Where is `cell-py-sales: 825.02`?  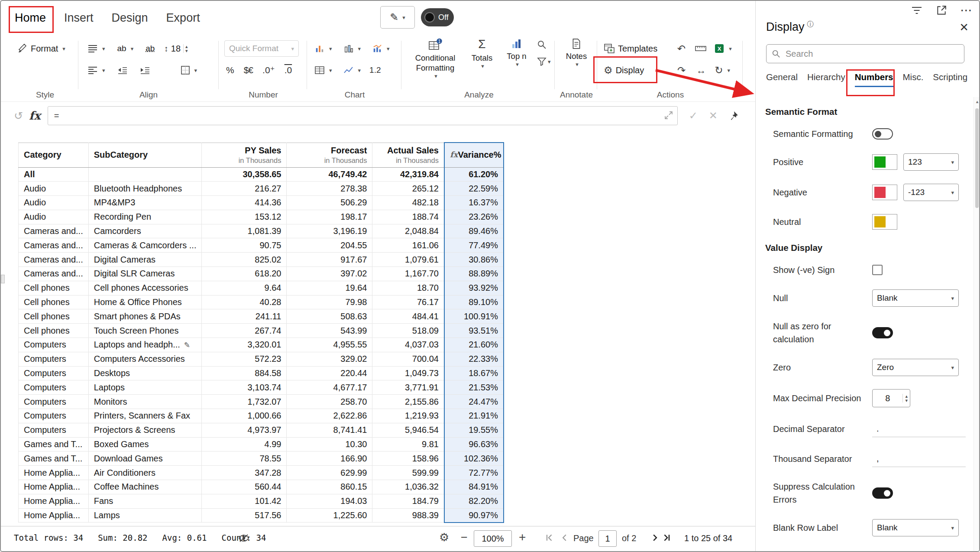 cell-py-sales: 825.02 is located at coordinates (244, 260).